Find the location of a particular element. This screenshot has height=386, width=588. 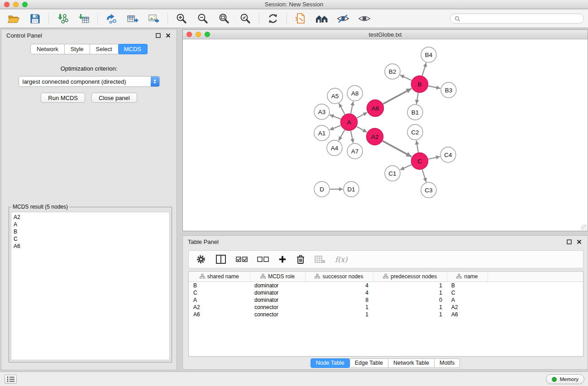

edge-A-A3 is located at coordinates (335, 117).